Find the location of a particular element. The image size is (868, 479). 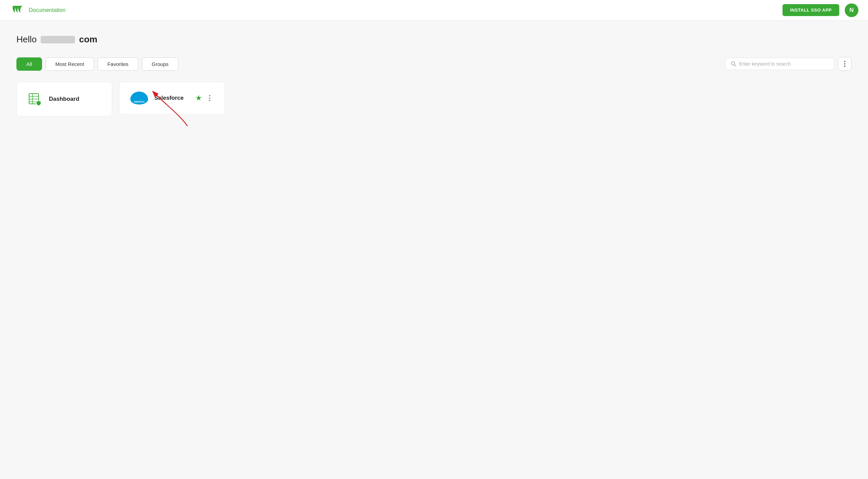

install-sso-button: INSTALL SSO APP is located at coordinates (811, 10).